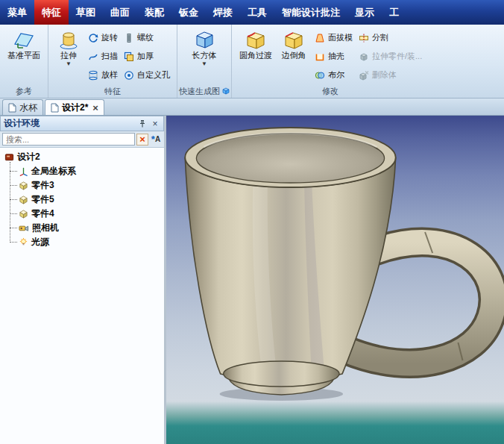 This screenshot has width=504, height=444. Describe the element at coordinates (17, 12) in the screenshot. I see `menu-item-menu: 菜单` at that location.